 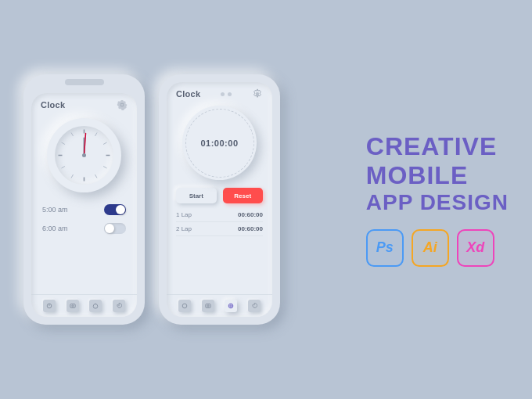 I want to click on toggle-1-knob, so click(x=120, y=210).